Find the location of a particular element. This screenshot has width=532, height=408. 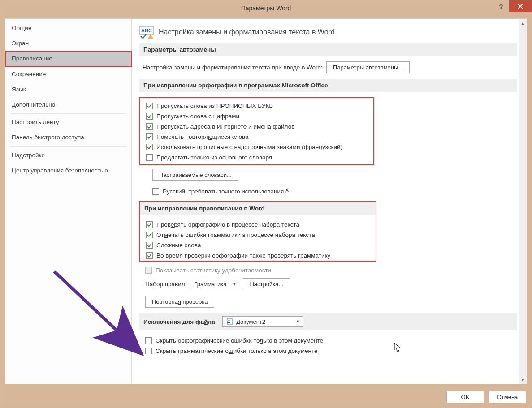

sidebar-item-trust-center: Центр управления безопасностью is located at coordinates (68, 171).